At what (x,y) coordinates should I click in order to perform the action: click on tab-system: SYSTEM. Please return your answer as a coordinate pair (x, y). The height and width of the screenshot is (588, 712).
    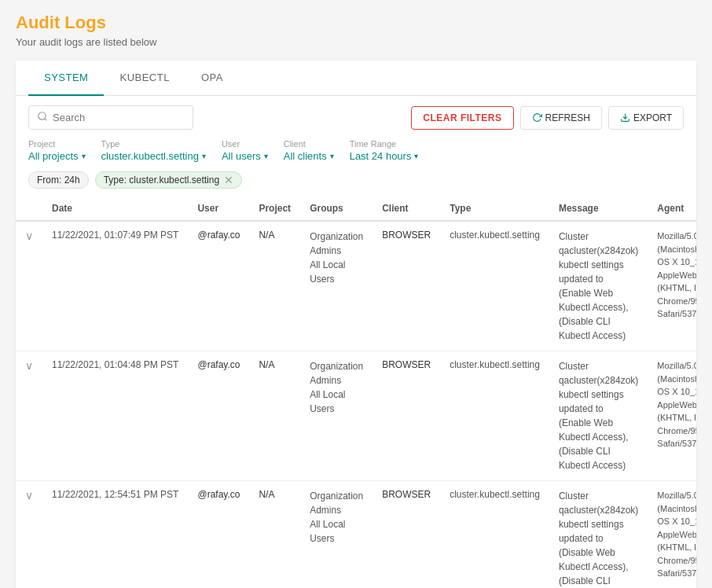
    Looking at the image, I should click on (66, 79).